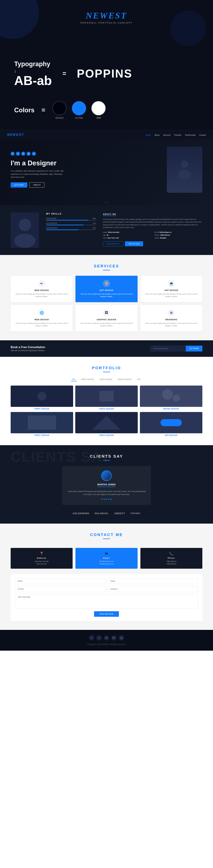  I want to click on cta-submit-button: GET MORE, so click(194, 348).